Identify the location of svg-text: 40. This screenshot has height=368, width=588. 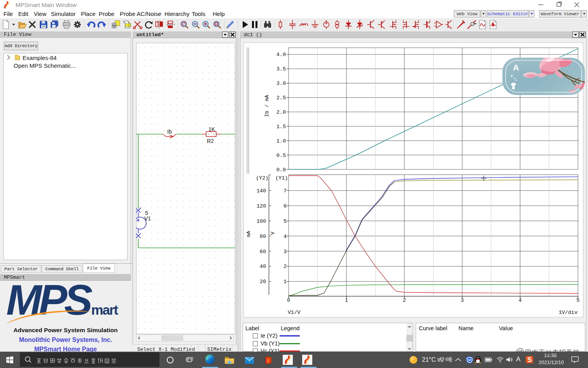
(263, 266).